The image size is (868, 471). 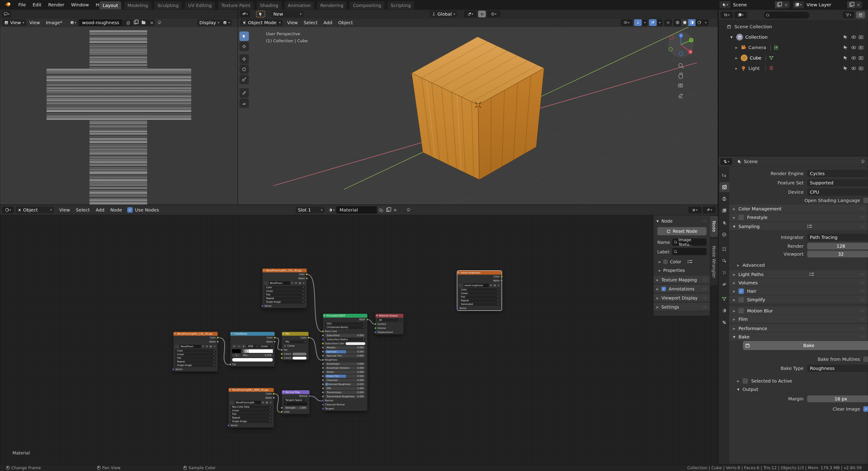 I want to click on reset-node-button: Reset Node, so click(x=682, y=231).